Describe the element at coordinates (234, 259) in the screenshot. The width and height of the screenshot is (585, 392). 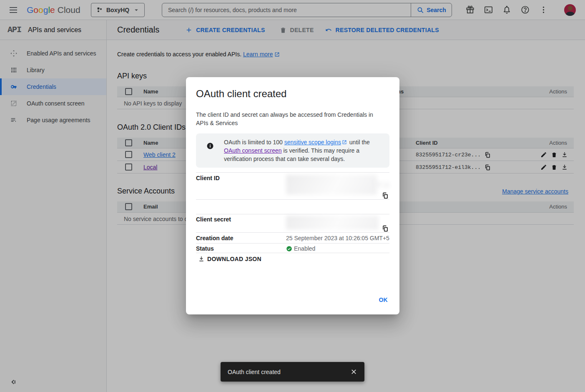
I see `download-json-label: DOWNLOAD JSON` at that location.